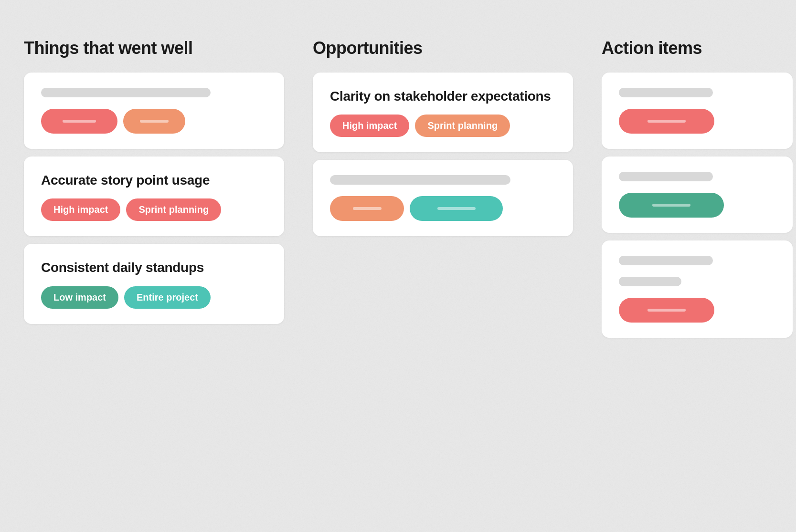  Describe the element at coordinates (443, 113) in the screenshot. I see `card-stakeholder-expectations: Clarity on stakeholder expectations High…` at that location.